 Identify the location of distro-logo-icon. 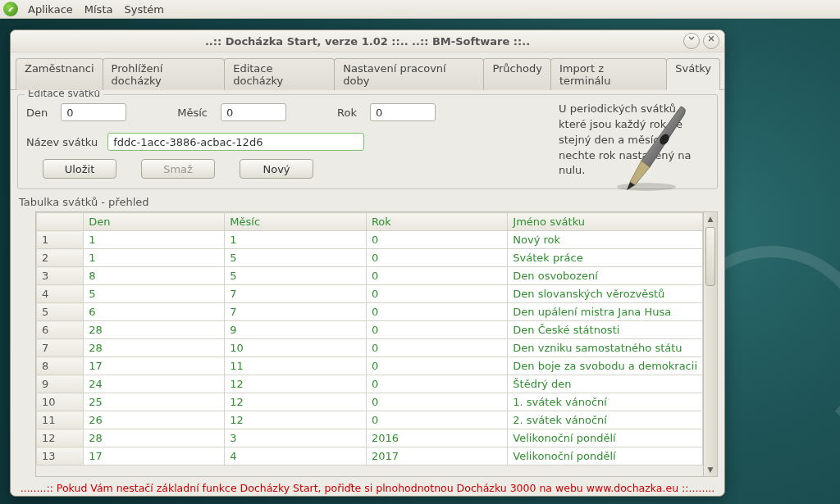
(11, 9).